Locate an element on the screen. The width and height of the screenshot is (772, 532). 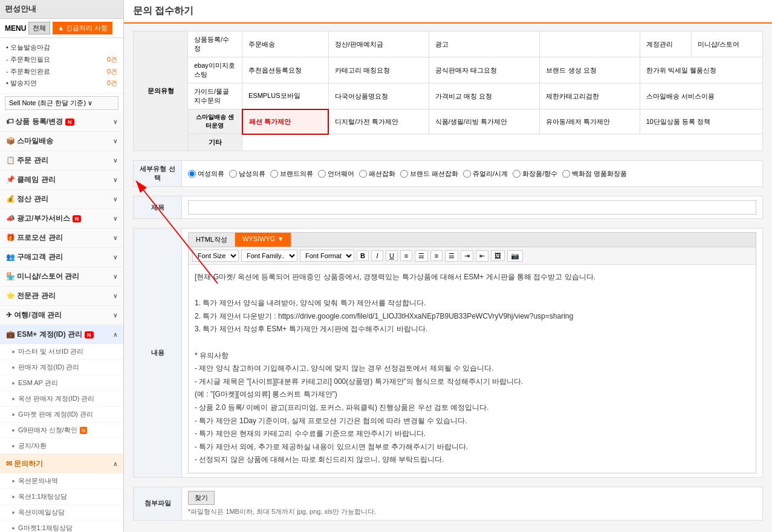
quick-info: • 오늘발송마감 - 주문확인필요 0건 - 주문확인완료 0건 • 발송지연 … is located at coordinates (62, 66).